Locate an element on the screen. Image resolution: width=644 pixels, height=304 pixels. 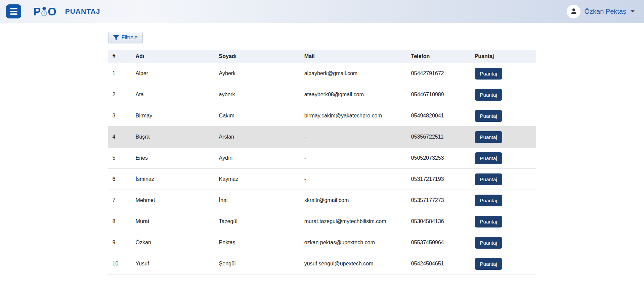
cell-mail: murat.tazegul@mytechbilisim.com is located at coordinates (353, 221).